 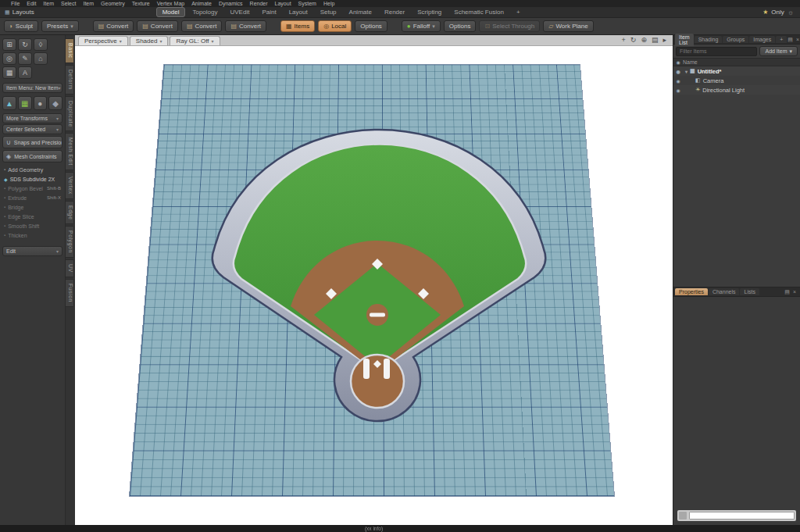 I want to click on sphere-button: ●, so click(x=41, y=103).